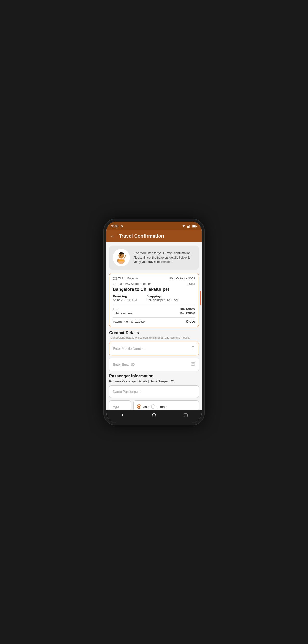 The image size is (308, 644). What do you see at coordinates (120, 405) in the screenshot?
I see `age-input-container: Age` at bounding box center [120, 405].